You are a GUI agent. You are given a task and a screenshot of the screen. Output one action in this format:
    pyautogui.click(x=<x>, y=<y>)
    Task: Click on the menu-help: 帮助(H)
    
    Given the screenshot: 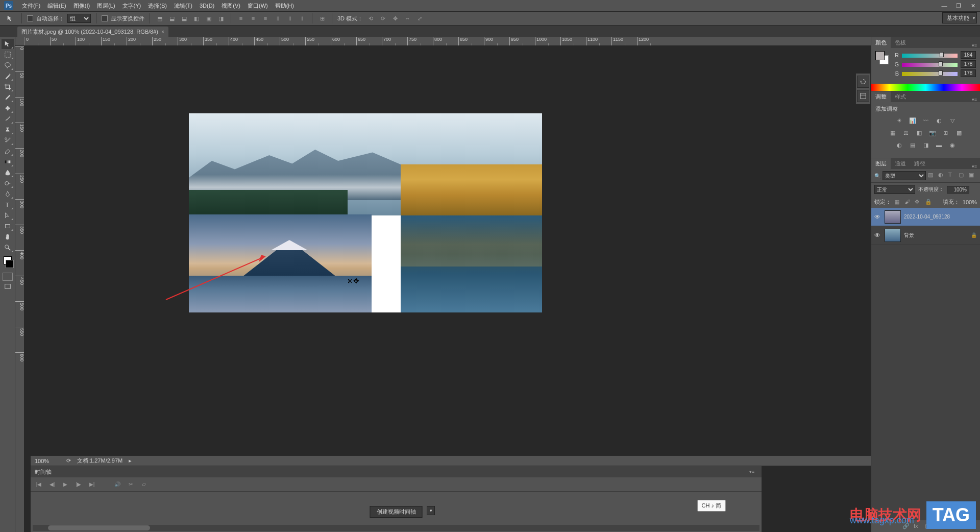 What is the action you would take?
    pyautogui.click(x=285, y=6)
    